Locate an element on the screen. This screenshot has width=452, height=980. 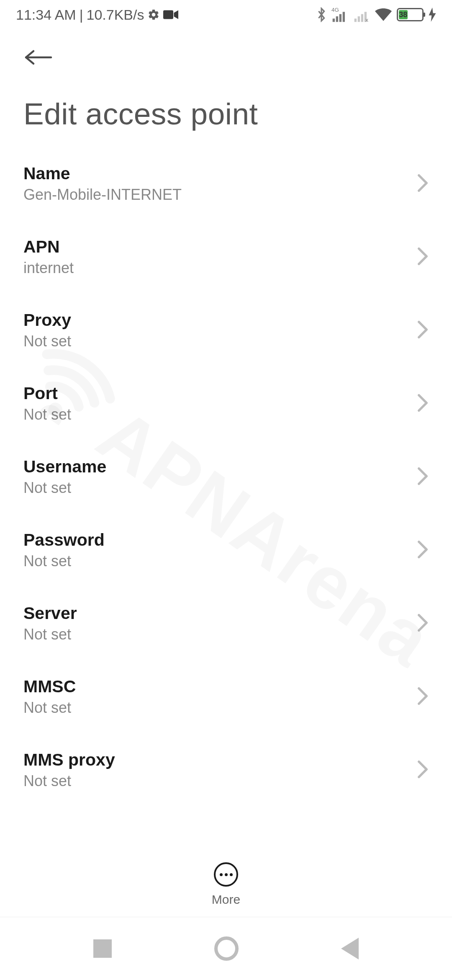
more-label: More is located at coordinates (226, 900).